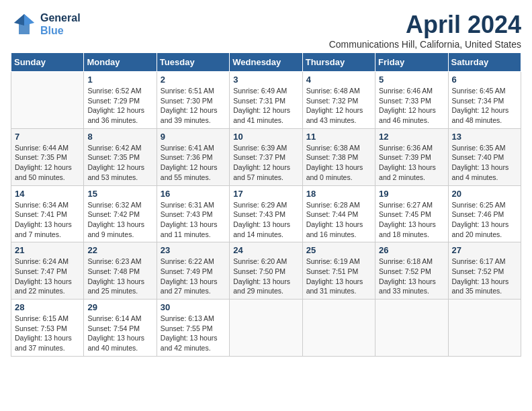  Describe the element at coordinates (411, 106) in the screenshot. I see `day-info: Sunrise: 6:46 AMSunset: 7:33 PMDaylight:…` at that location.